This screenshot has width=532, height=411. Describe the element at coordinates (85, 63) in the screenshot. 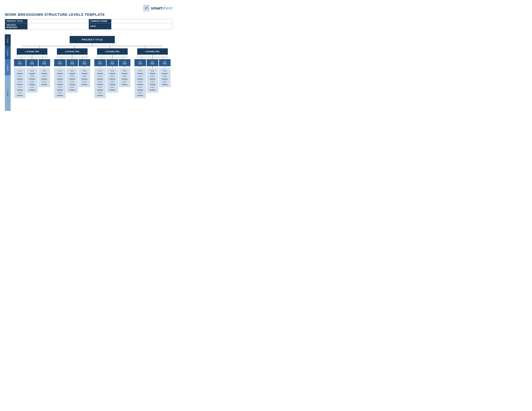

I see `task-2-3-box: 2.3Task` at that location.